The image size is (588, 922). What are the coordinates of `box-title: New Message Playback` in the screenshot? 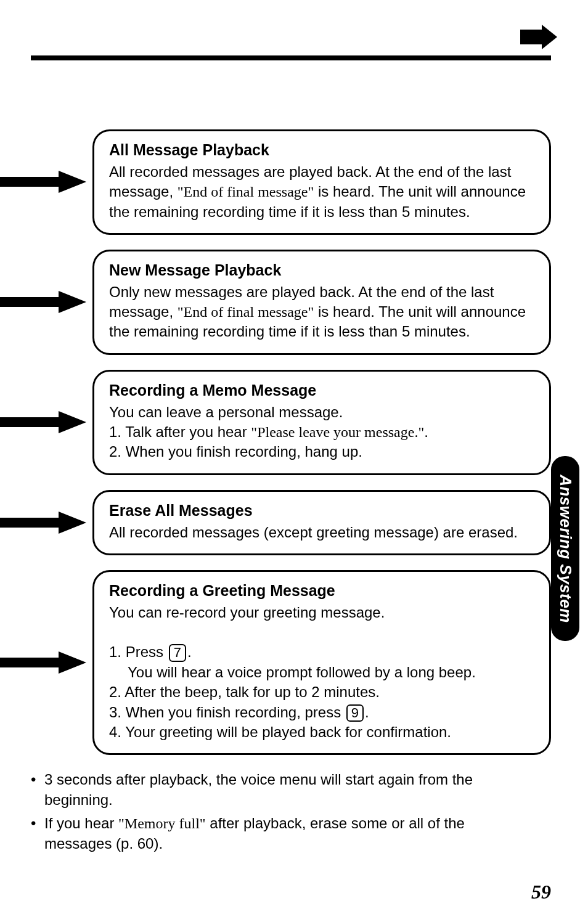 It's located at (322, 271).